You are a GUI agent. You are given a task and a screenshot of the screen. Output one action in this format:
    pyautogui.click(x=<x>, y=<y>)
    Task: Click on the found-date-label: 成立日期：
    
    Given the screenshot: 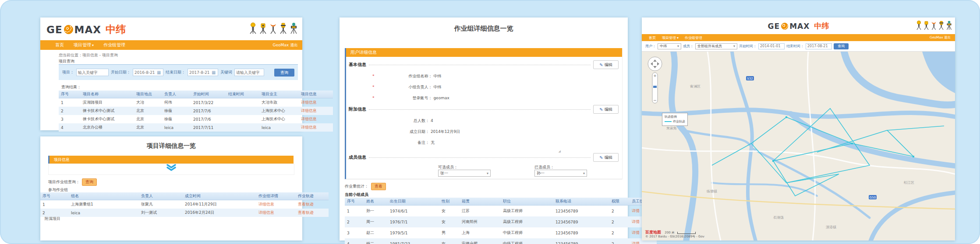 What is the action you would take?
    pyautogui.click(x=401, y=132)
    